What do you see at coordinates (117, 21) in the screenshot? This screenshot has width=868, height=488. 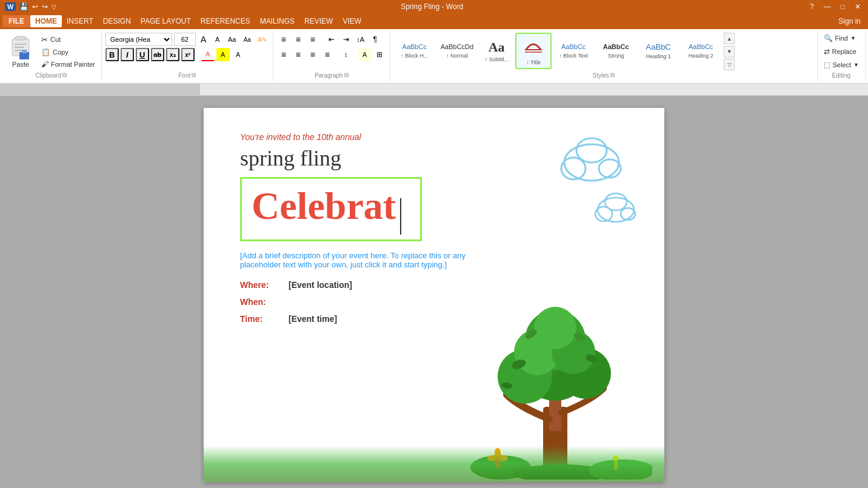 I see `tab-design: DESIGN` at bounding box center [117, 21].